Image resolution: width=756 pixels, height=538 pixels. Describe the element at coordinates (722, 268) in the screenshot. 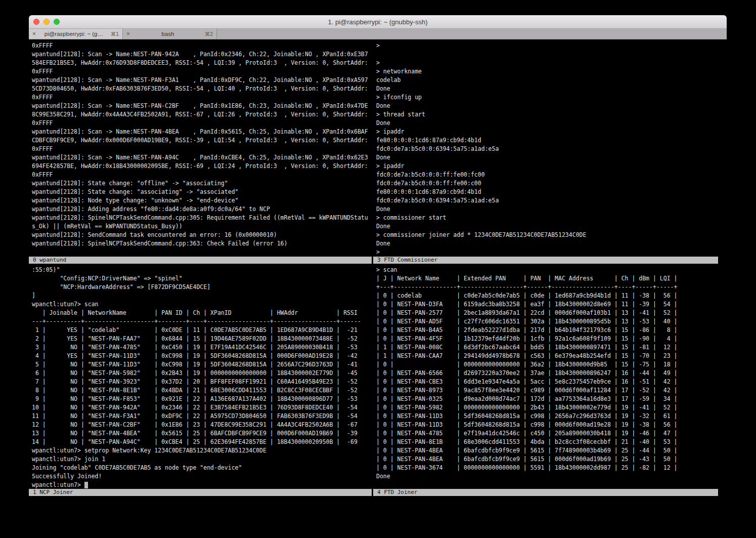

I see `scrollbar-gutter` at that location.